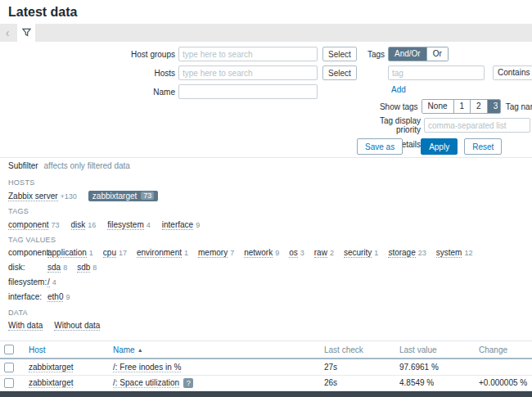 The image size is (532, 397). What do you see at coordinates (28, 225) in the screenshot?
I see `subfilter-tag-link: component` at bounding box center [28, 225].